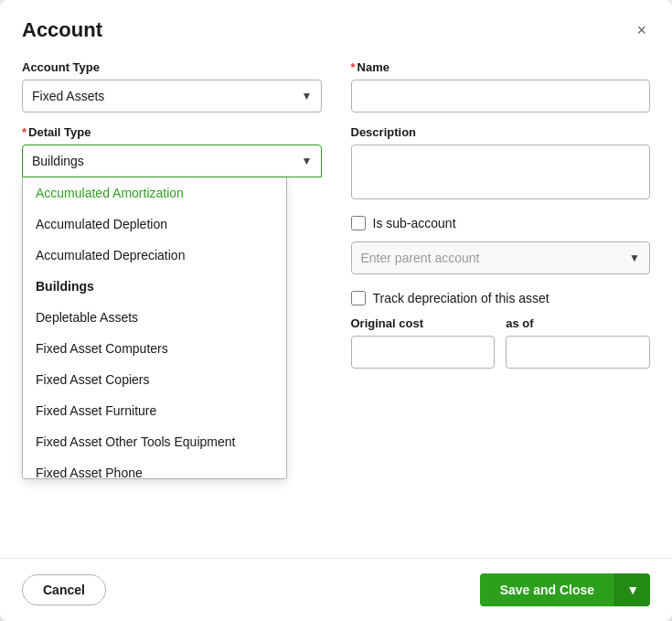 This screenshot has width=672, height=621. I want to click on name-label: Name, so click(501, 68).